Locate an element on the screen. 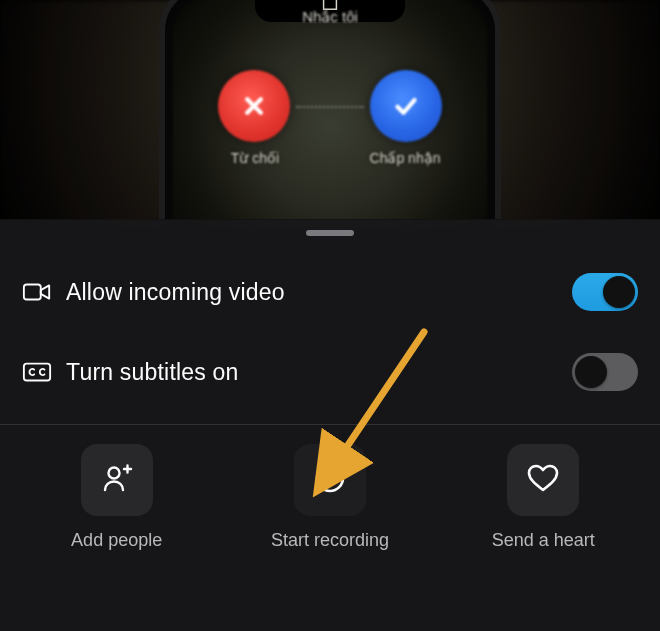 The height and width of the screenshot is (631, 660). start-recording-label: Start recording is located at coordinates (330, 540).